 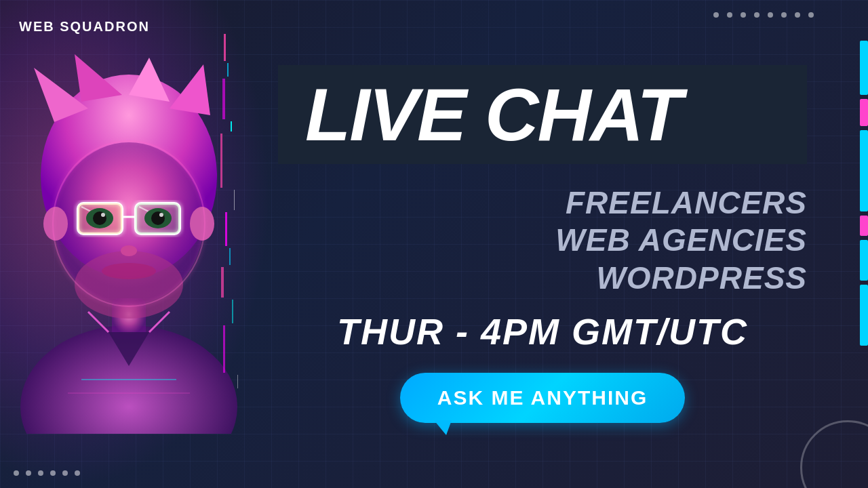 What do you see at coordinates (542, 115) in the screenshot?
I see `main-title: LIVE CHAT` at bounding box center [542, 115].